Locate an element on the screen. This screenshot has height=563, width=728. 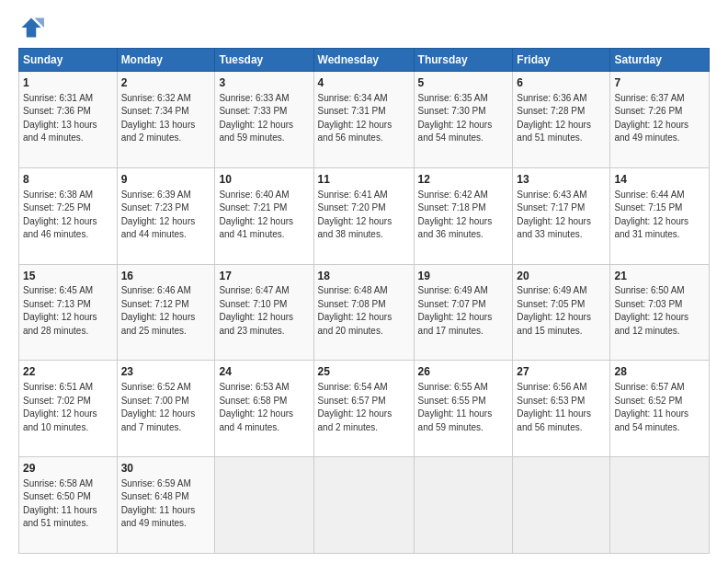
day-info: Sunrise: 6:58 AMSunset: 6:50 PMDaylight:… is located at coordinates (68, 504).